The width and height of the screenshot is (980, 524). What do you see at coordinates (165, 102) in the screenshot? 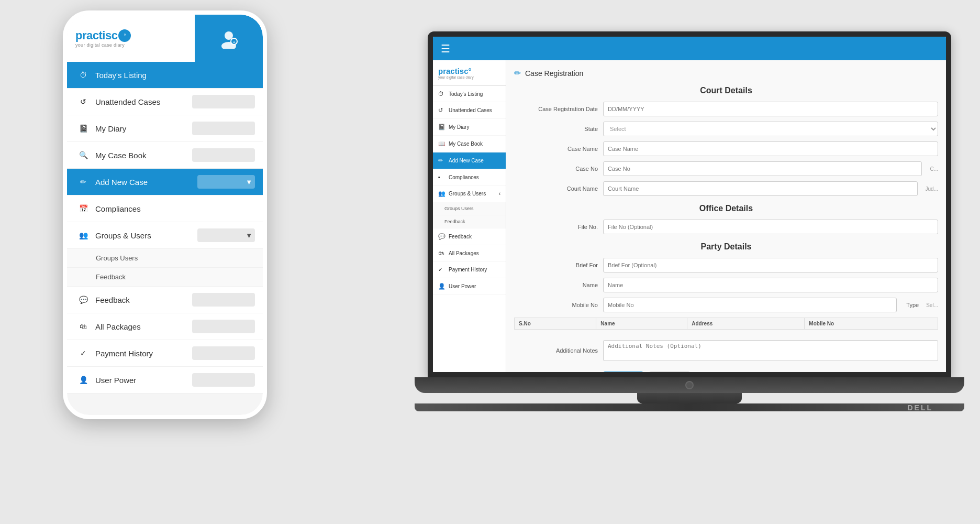
I see `phone-nav-unattended-cases: ↺ Unattended Cases` at bounding box center [165, 102].